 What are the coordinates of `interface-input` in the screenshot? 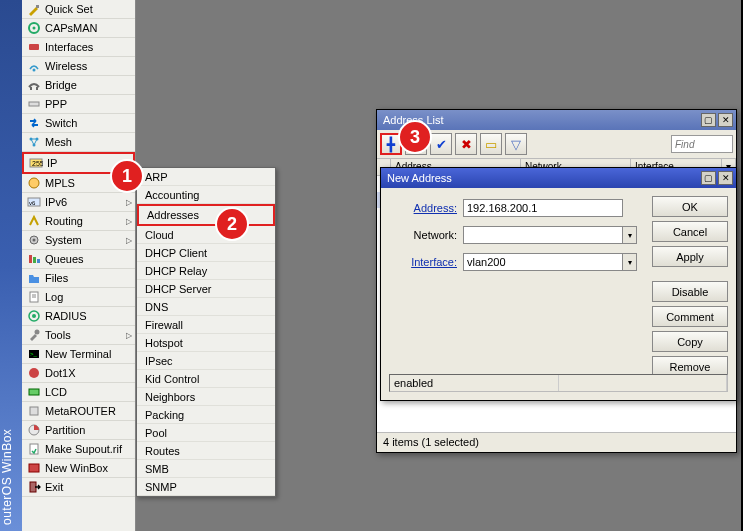 It's located at (543, 262).